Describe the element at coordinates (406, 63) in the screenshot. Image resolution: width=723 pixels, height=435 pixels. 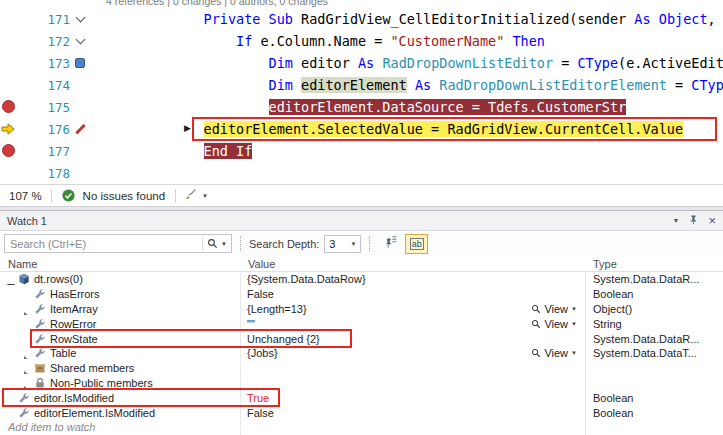
I see `code-text: Dim editor As RadDropDownListEditor = CT…` at that location.